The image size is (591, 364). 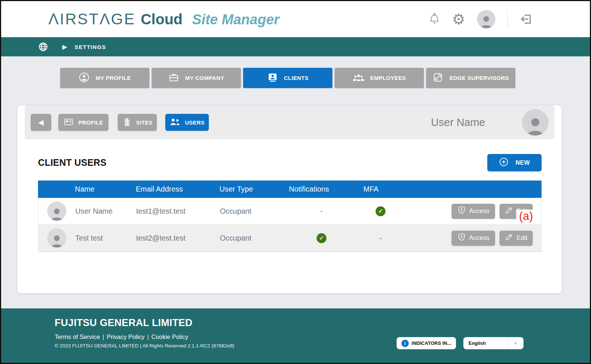 I want to click on tab-label: EDGE SUPERVISORS, so click(x=479, y=78).